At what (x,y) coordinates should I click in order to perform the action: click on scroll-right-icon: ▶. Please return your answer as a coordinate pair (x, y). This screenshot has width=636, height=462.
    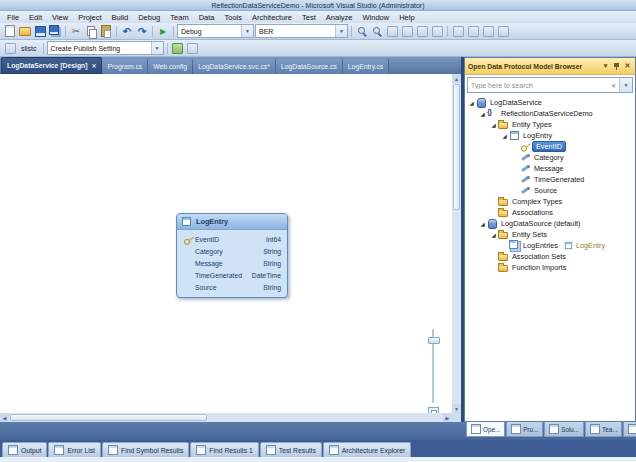
    Looking at the image, I should click on (448, 418).